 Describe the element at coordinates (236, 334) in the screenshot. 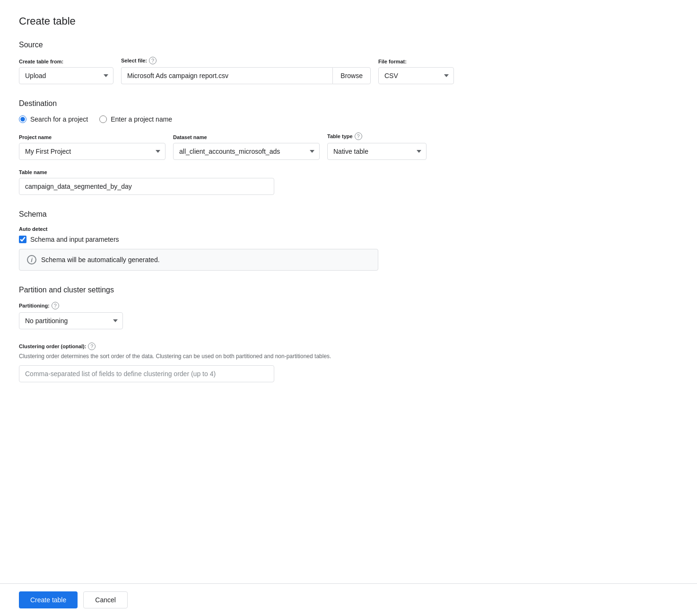

I see `partition-section: Partition and cluster settings Partition…` at that location.